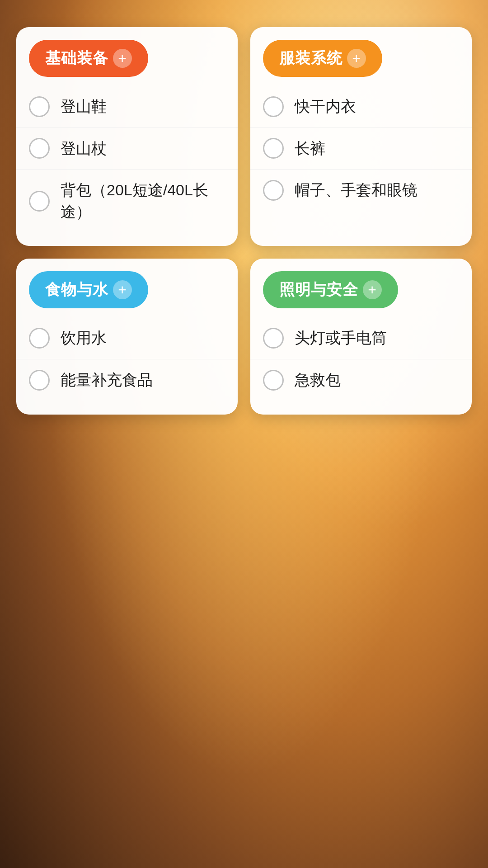 The image size is (488, 868). Describe the element at coordinates (323, 58) in the screenshot. I see `category-btn-clothing-system: 服装系统+` at that location.